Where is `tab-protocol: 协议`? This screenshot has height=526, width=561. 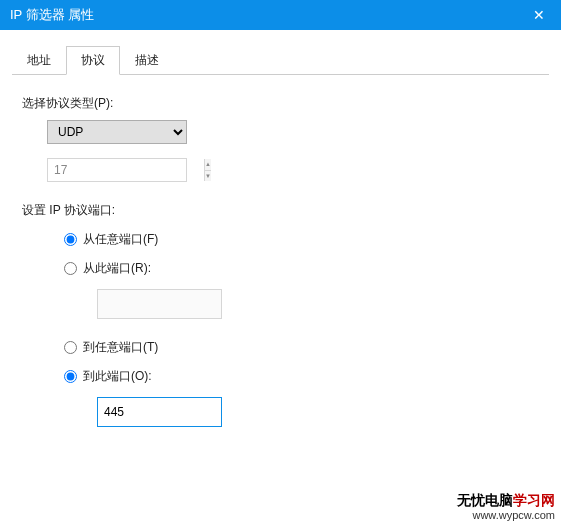 tab-protocol: 协议 is located at coordinates (93, 60).